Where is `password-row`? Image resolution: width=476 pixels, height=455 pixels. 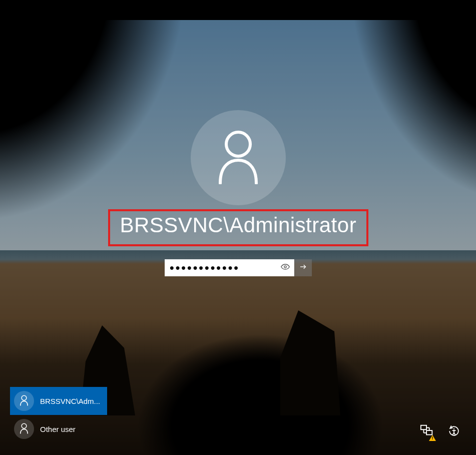 password-row is located at coordinates (238, 268).